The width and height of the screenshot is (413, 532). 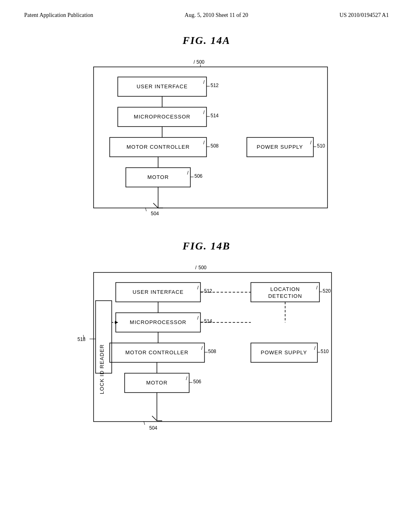 What do you see at coordinates (364, 15) in the screenshot?
I see `header-right: US 2010/0194527 A1` at bounding box center [364, 15].